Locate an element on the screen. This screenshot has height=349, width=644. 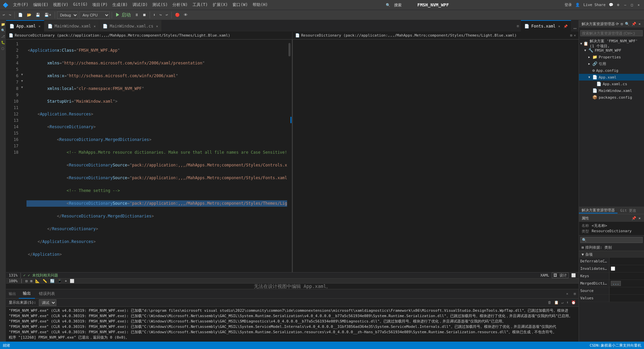
grid-btn: ⊞ is located at coordinates (32, 281).